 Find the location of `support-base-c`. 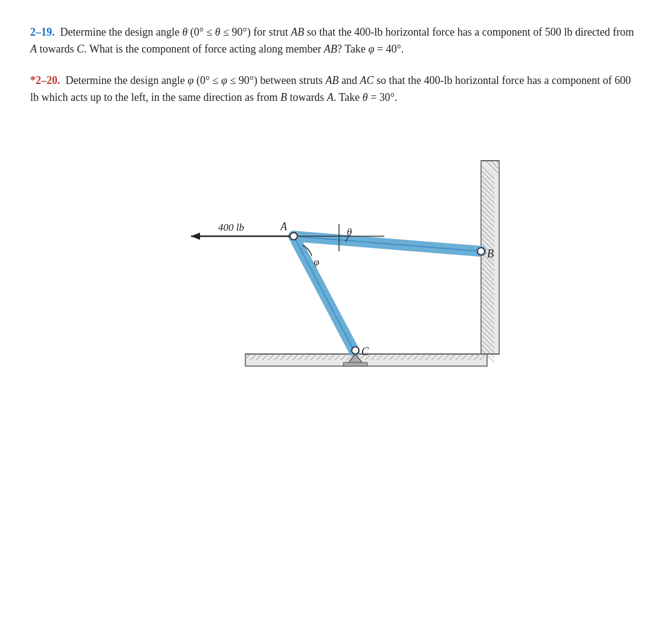

support-base-c is located at coordinates (355, 364).